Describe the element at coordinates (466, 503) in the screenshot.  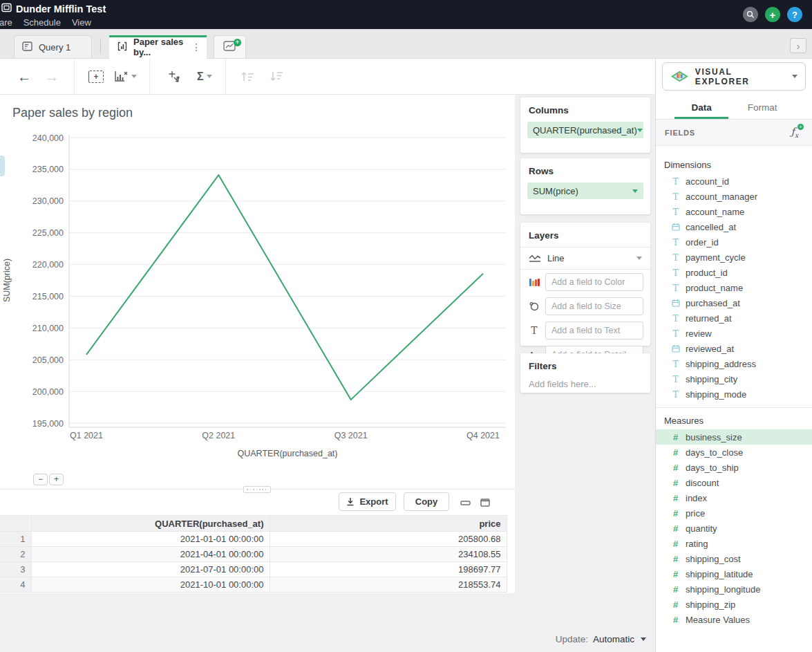
I see `collapse-table-button` at that location.